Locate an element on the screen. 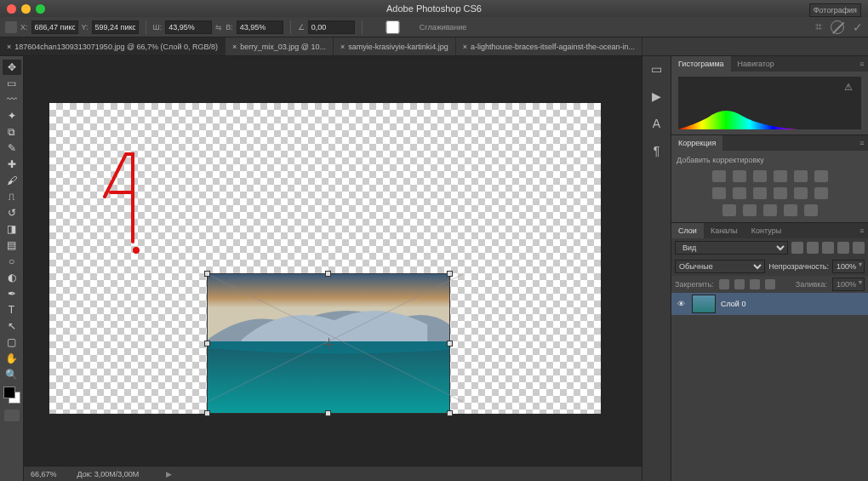 This screenshot has height=481, width=868. smooth-checkbox is located at coordinates (393, 27).